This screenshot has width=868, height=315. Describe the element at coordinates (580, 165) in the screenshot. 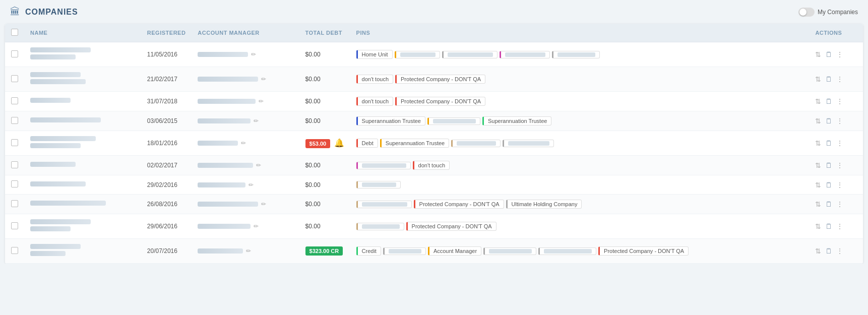

I see `row-pins: don't touch` at that location.